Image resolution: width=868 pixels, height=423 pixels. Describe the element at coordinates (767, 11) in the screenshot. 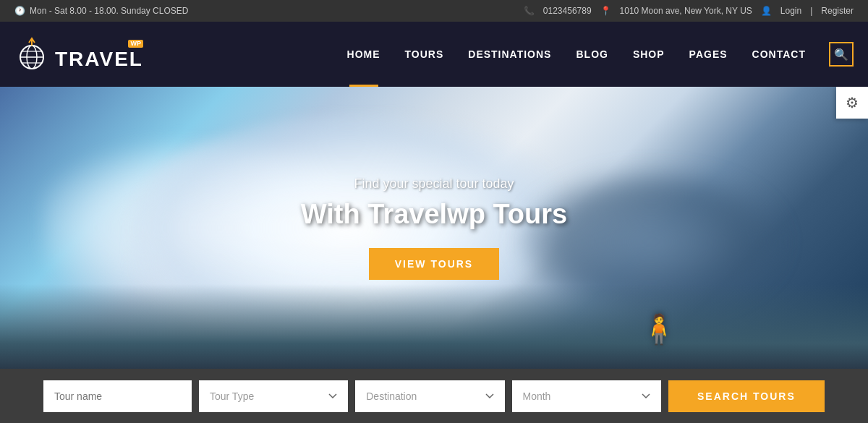

I see `user-icon: 👤` at that location.